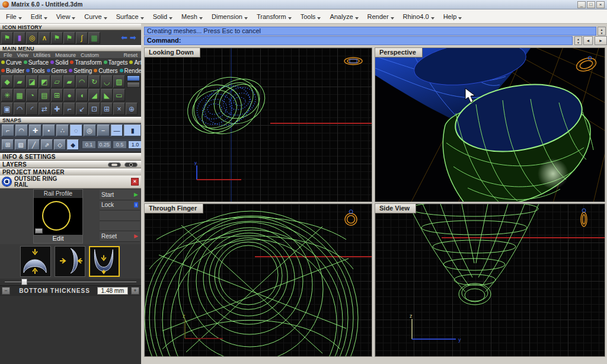  What do you see at coordinates (591, 5) in the screenshot?
I see `restore-button: □` at bounding box center [591, 5].